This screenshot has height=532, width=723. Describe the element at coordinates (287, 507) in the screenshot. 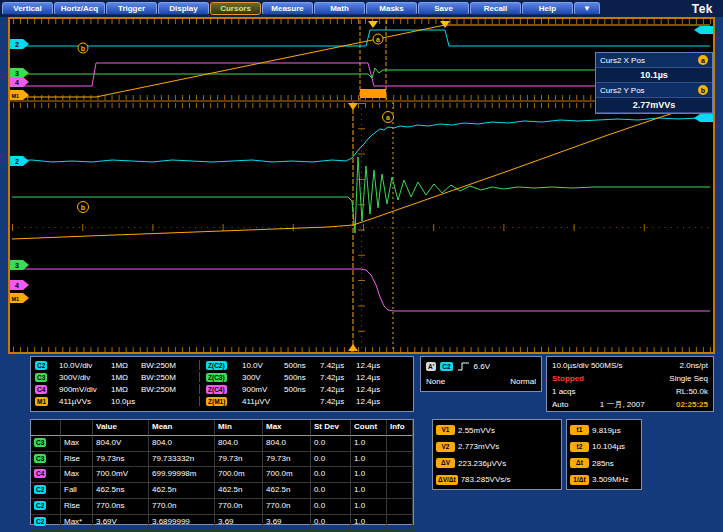

I see `meas-row-4-max: 770.0n` at that location.